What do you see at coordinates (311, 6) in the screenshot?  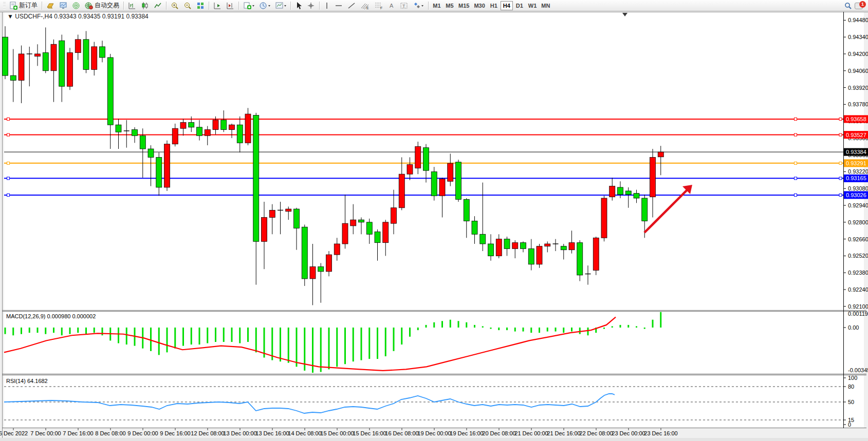 I see `crosshair-button` at bounding box center [311, 6].